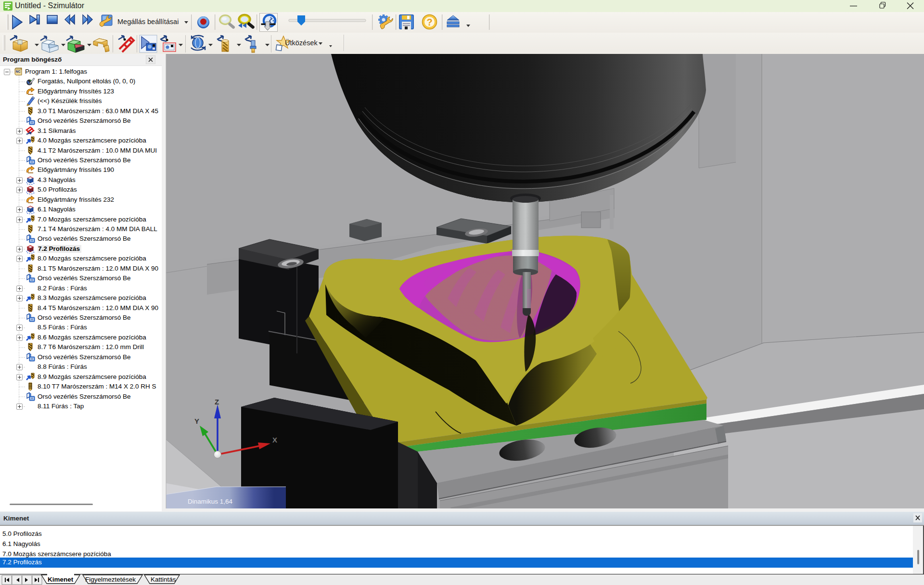 This screenshot has width=924, height=585. Describe the element at coordinates (164, 580) in the screenshot. I see `svg-text: Kattintás` at that location.